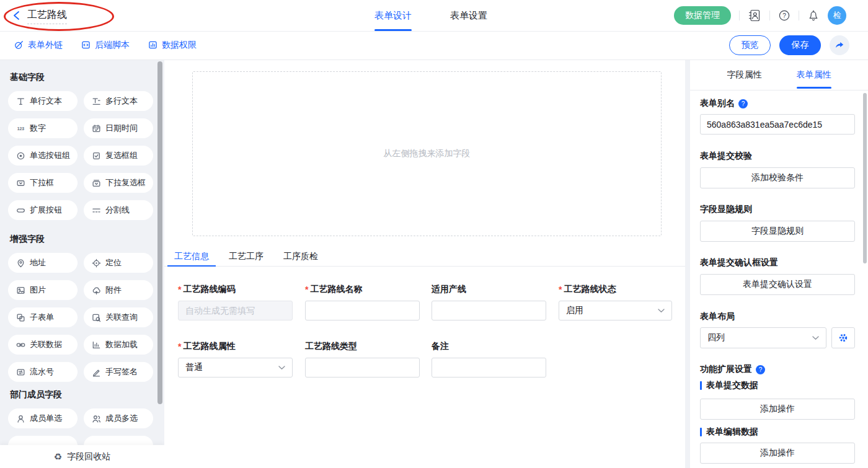  What do you see at coordinates (755, 15) in the screenshot?
I see `address-book-icon` at bounding box center [755, 15].